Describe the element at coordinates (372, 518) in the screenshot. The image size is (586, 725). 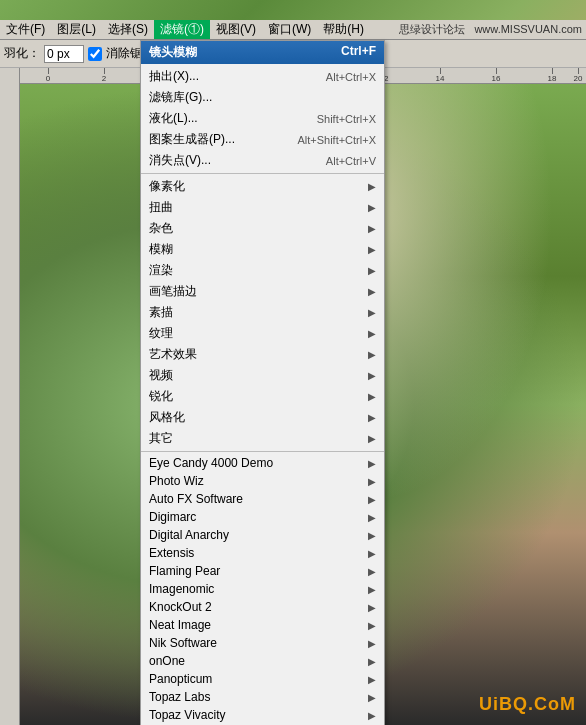
I see `digimarc-arrow: ▶` at that location.